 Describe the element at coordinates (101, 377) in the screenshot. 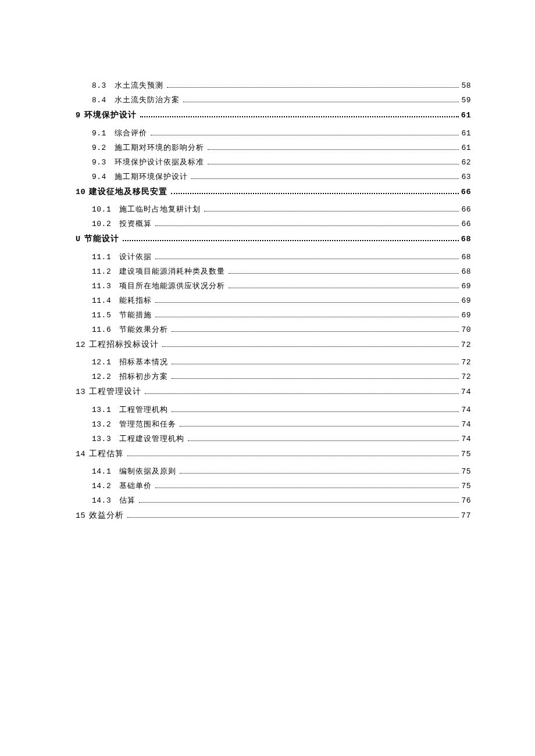

I see `toc-entry-number: 12.2` at that location.